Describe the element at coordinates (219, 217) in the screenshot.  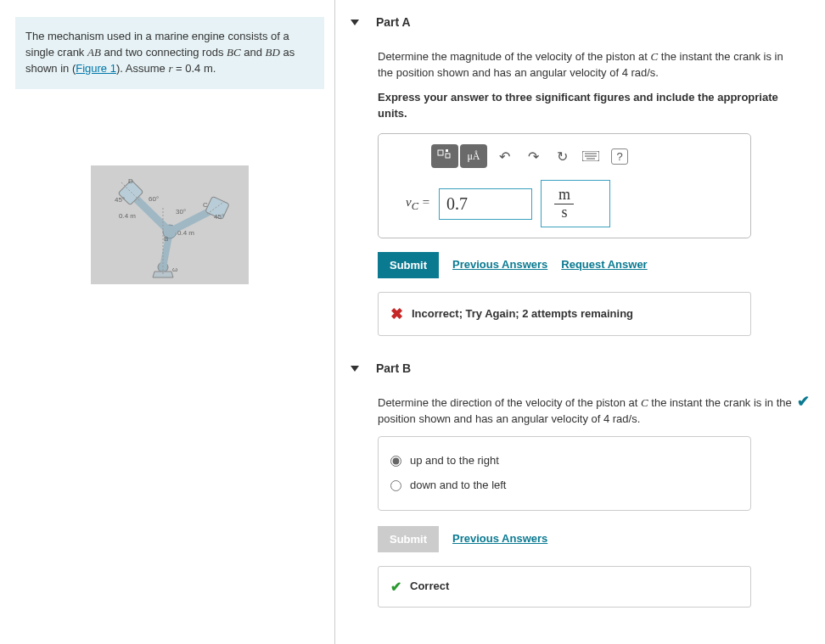
I see `fig-label-45r: 45°` at that location.